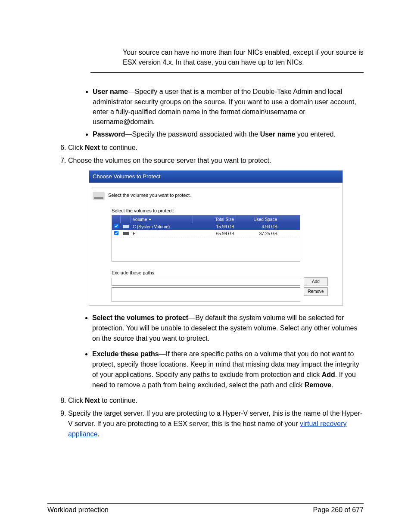  Describe the element at coordinates (216, 148) in the screenshot. I see `step-6: Click Next to continue.` at that location.